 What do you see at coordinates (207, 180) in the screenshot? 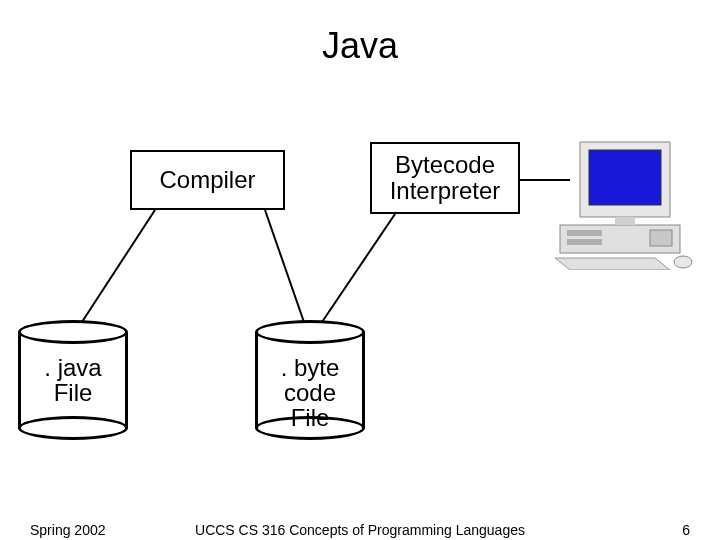
I see `compiler-label: Compiler` at bounding box center [207, 180].